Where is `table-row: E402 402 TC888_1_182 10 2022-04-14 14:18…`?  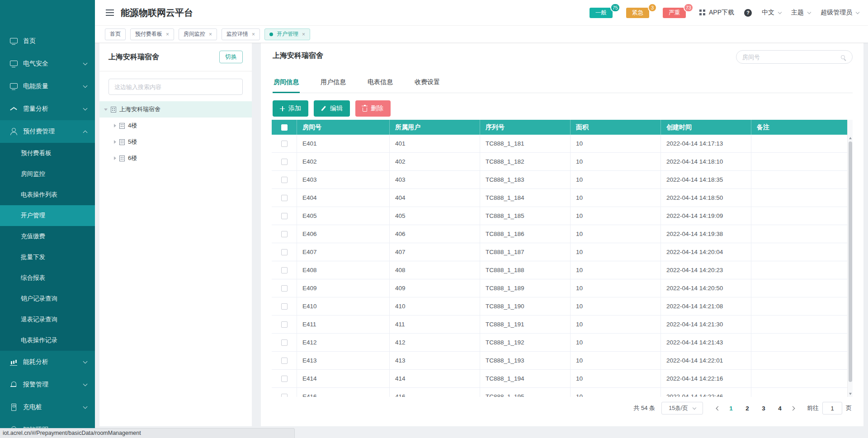 table-row: E402 402 TC888_1_182 10 2022-04-14 14:18… is located at coordinates (562, 162).